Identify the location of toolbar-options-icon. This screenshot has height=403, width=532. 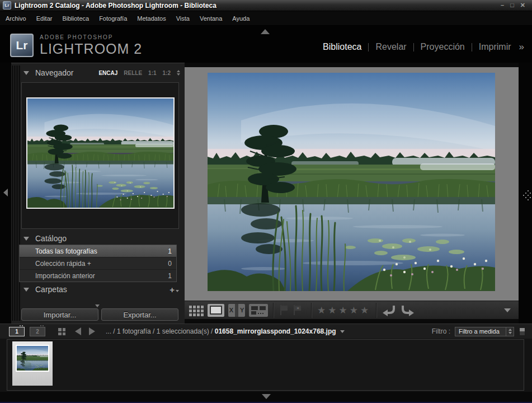
(507, 310).